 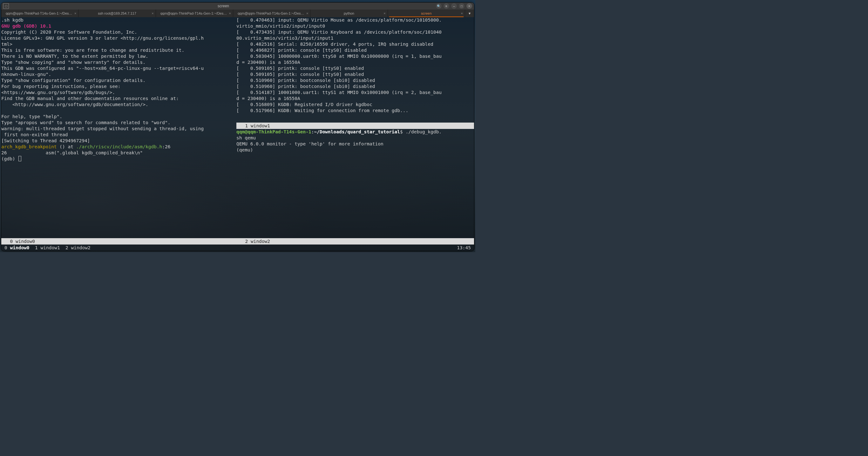 What do you see at coordinates (281, 26) in the screenshot?
I see `term-line: virtio_mmio/virtio2/input/input0` at bounding box center [281, 26].